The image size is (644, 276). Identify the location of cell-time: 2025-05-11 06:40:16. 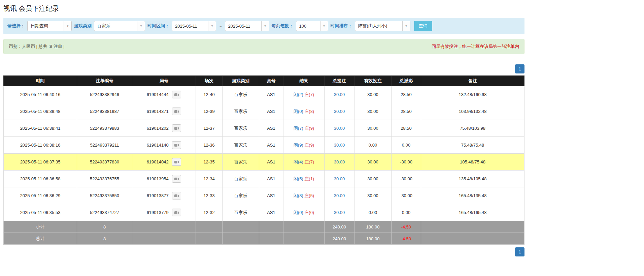
(40, 95).